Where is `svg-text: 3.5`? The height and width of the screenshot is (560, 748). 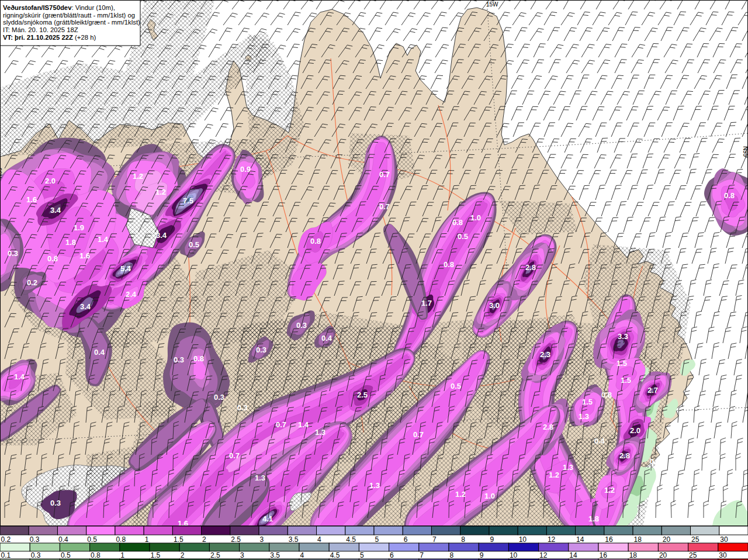 svg-text: 3.5 is located at coordinates (293, 540).